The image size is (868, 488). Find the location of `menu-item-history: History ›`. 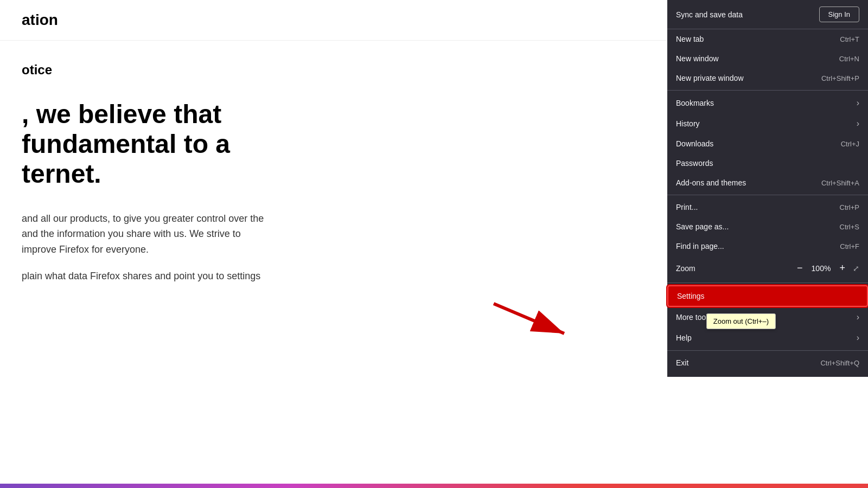

menu-item-history: History › is located at coordinates (768, 124).